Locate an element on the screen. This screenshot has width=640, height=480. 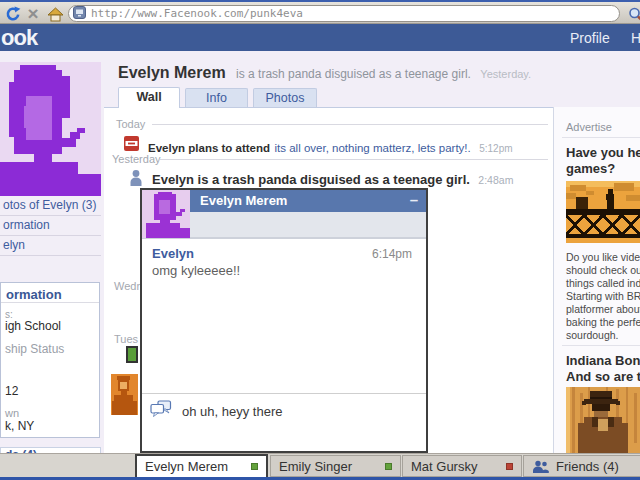
site-logo: ook is located at coordinates (19, 38).